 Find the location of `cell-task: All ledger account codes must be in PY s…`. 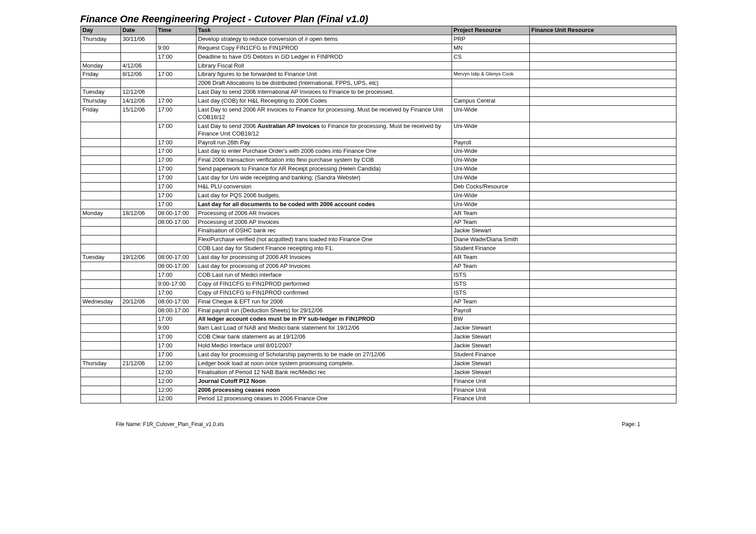

cell-task: All ledger account codes must be in PY s… is located at coordinates (324, 319).